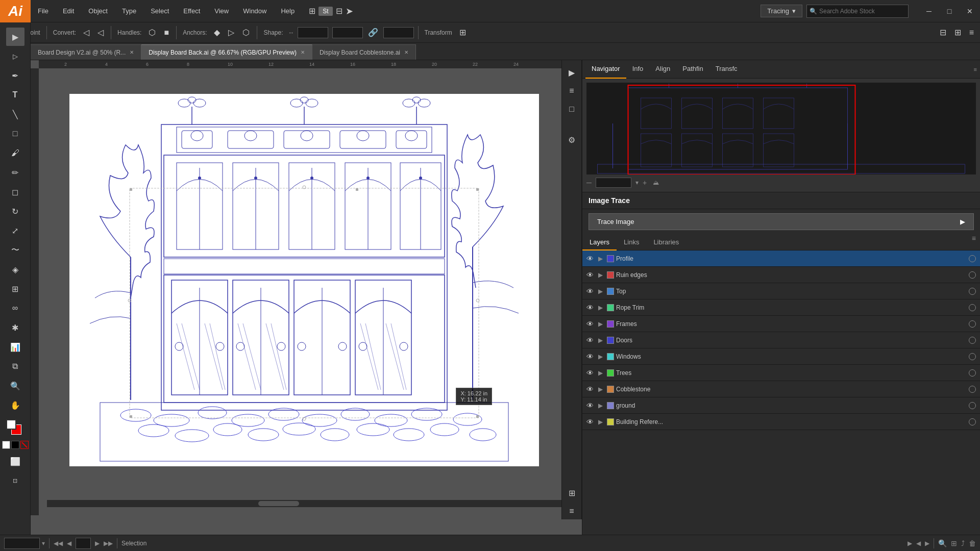 Image resolution: width=980 pixels, height=551 pixels. I want to click on warp-tool: 〜, so click(15, 250).